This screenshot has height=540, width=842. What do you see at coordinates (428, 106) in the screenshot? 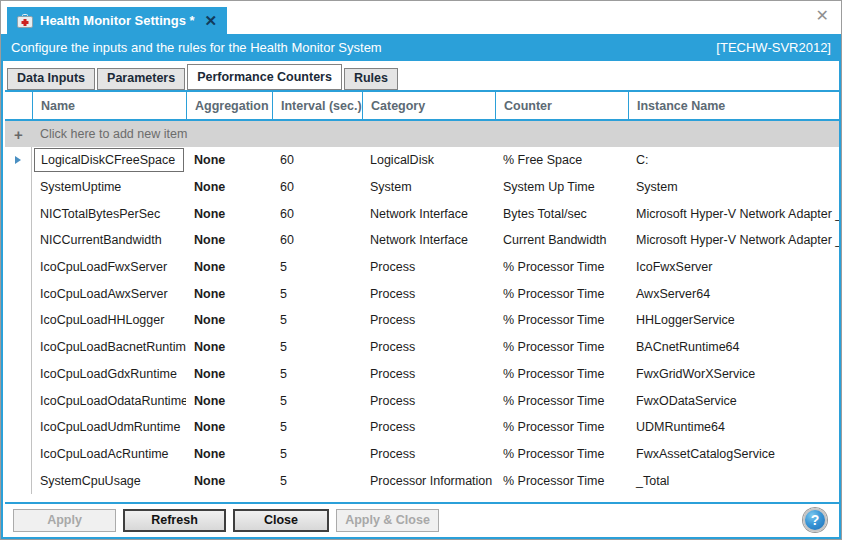
I see `column-header-category: Category` at bounding box center [428, 106].